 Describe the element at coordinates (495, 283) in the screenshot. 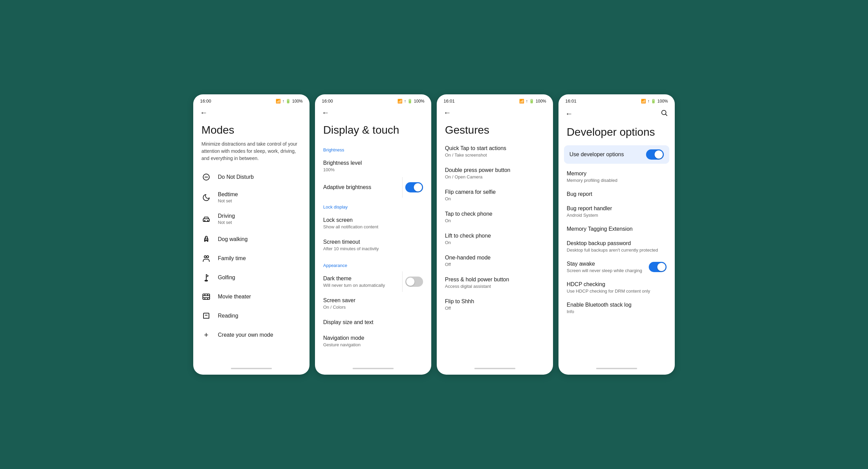

I see `gesture-hold-power: Press & hold power button Access digital…` at that location.